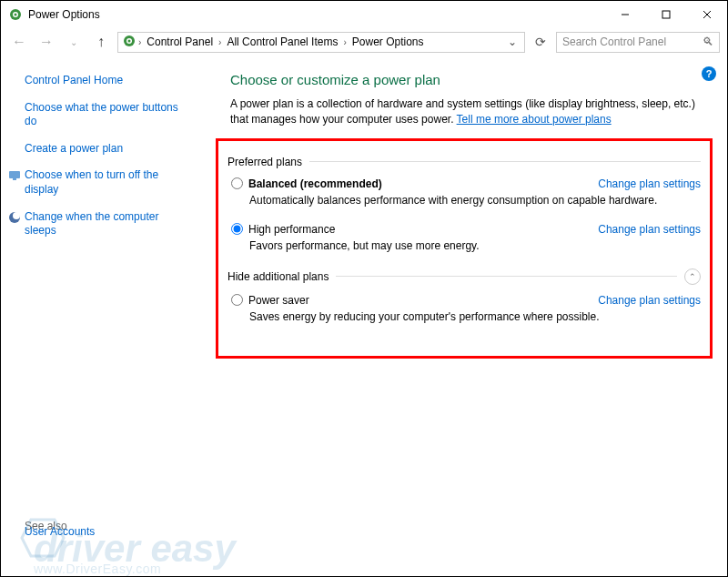 This screenshot has width=728, height=577. I want to click on titlebar: Power Options, so click(364, 15).